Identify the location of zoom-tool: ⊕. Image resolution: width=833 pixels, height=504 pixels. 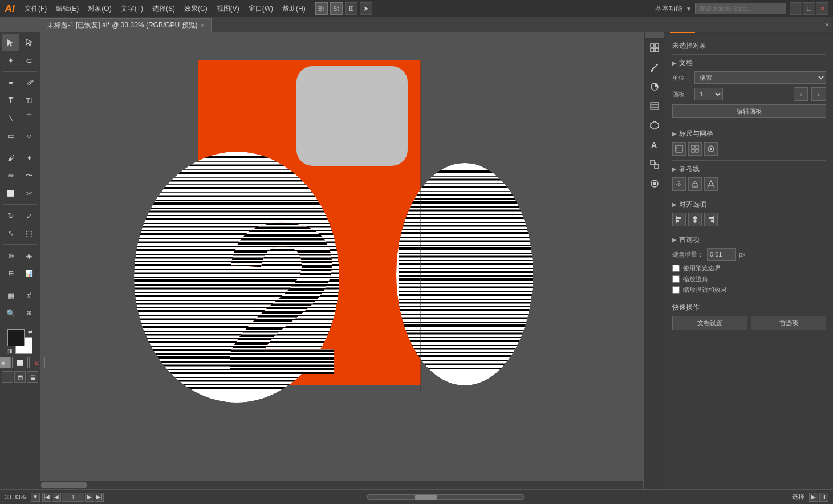
(29, 313).